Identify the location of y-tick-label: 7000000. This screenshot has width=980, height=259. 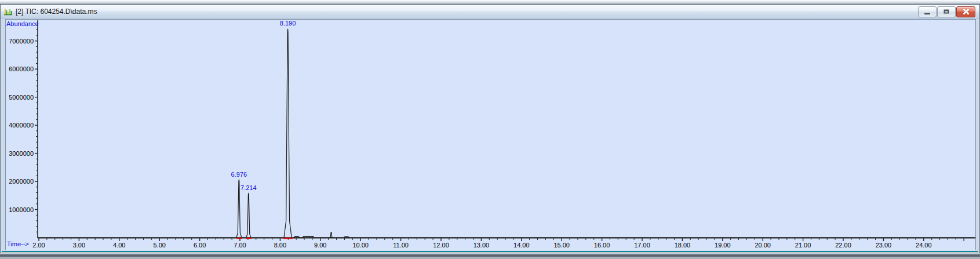
(21, 41).